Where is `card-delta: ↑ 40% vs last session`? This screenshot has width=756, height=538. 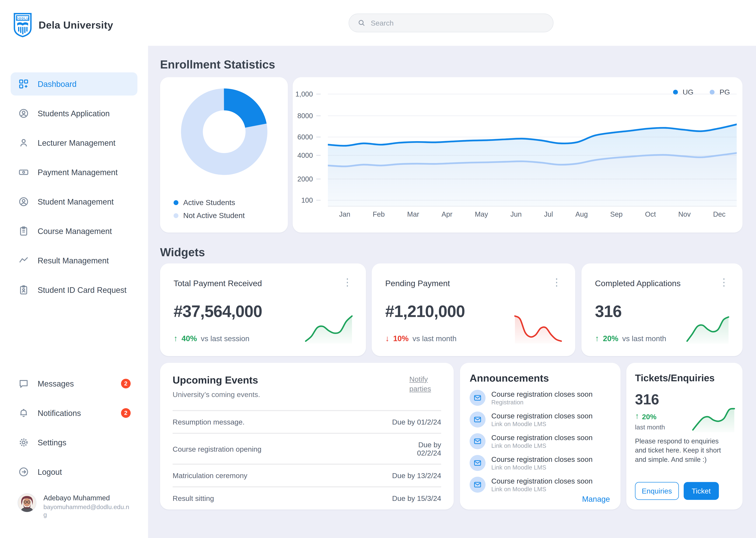
card-delta: ↑ 40% vs last session is located at coordinates (211, 339).